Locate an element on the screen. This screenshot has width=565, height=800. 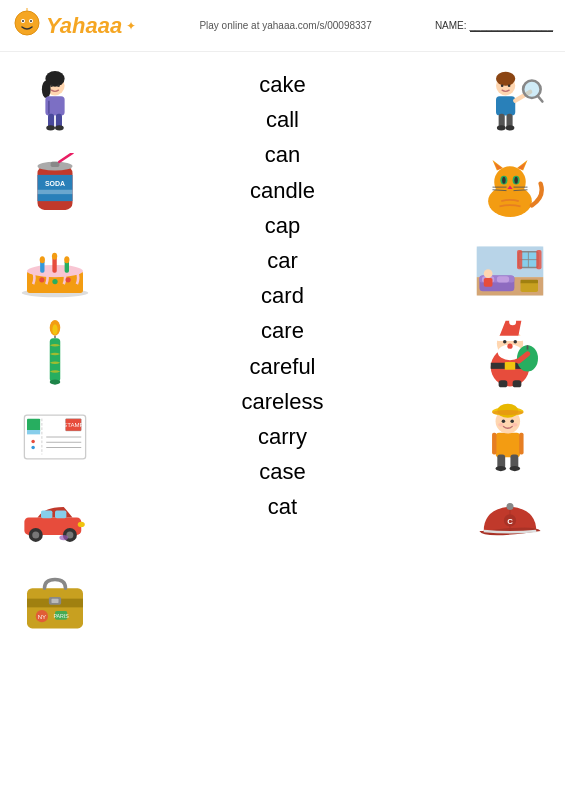
image-santa-claus is located at coordinates (510, 354).